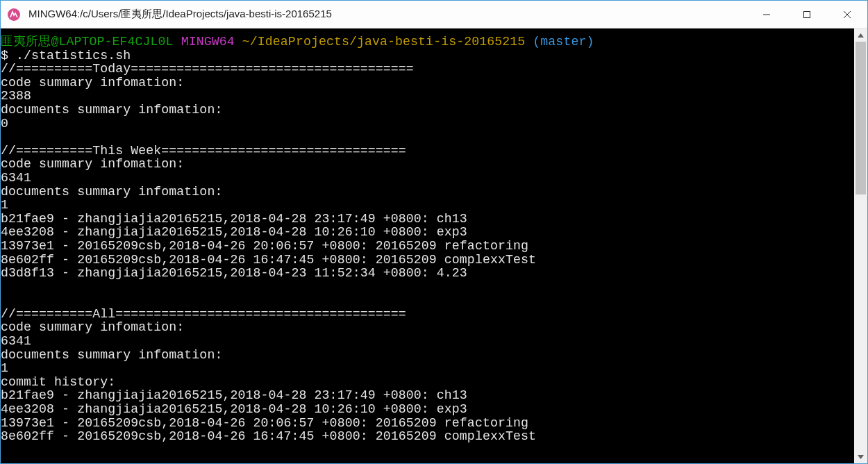  What do you see at coordinates (434, 15) in the screenshot?
I see `titlebar: MINGW64:/c/Users/匪夷所思/IdeaProjects/java-…` at bounding box center [434, 15].